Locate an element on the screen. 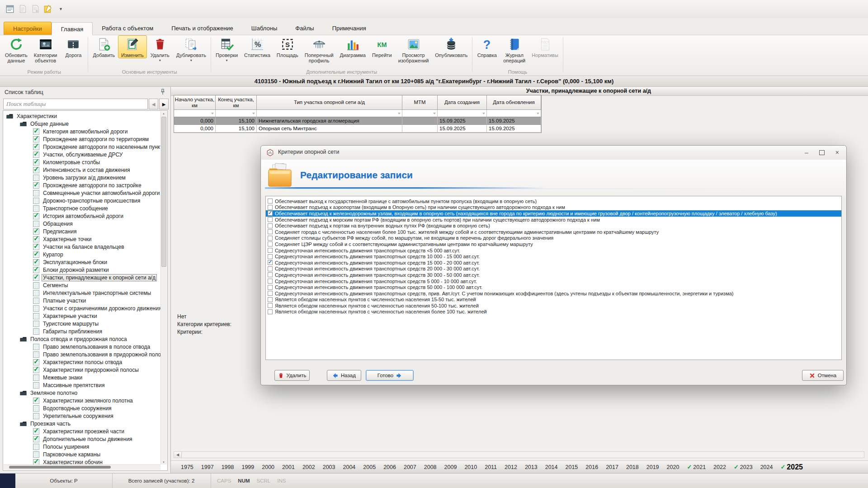 The height and width of the screenshot is (488, 868). tree-item: Характерные участки is located at coordinates (82, 316).